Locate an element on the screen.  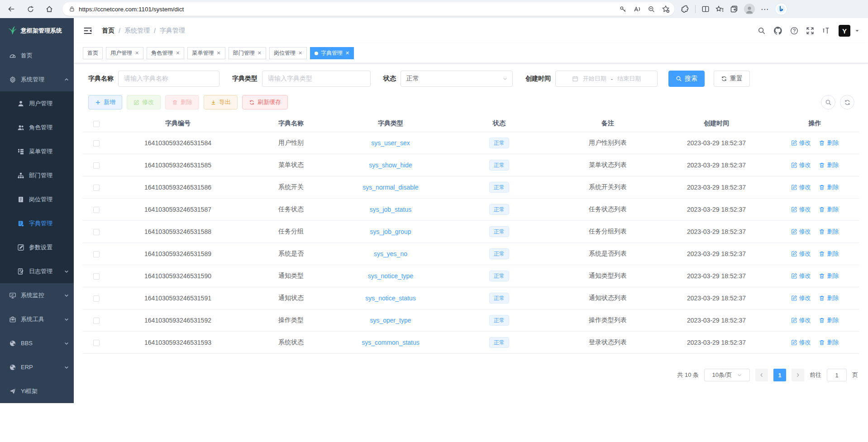
sidebar-item-7: 字典管理 is located at coordinates (37, 223).